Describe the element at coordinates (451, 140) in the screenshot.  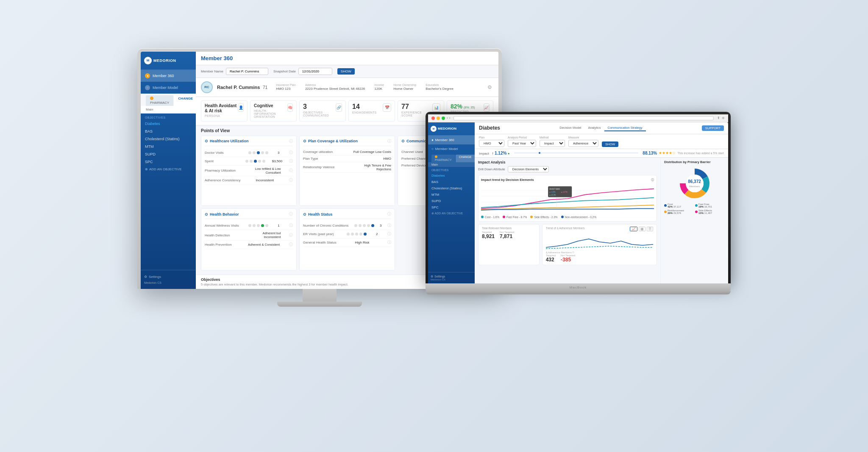
I see `laptop-sidebar-member360: ● Member 360` at that location.